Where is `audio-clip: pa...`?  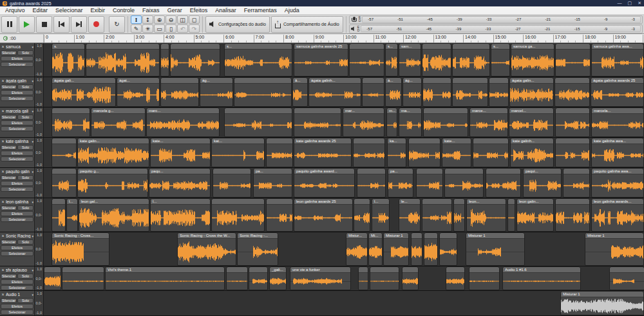 audio-clip: pa... is located at coordinates (273, 183).